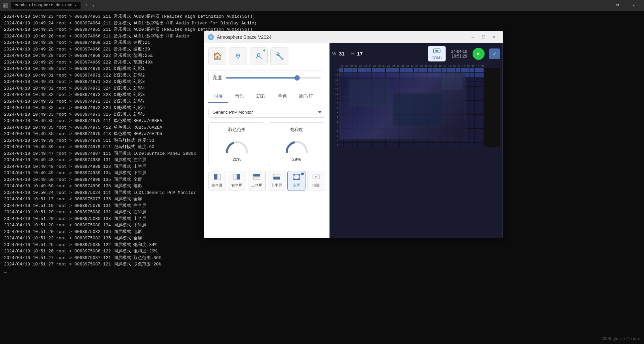 The image size is (644, 344). What do you see at coordinates (240, 97) in the screenshot?
I see `mode-tab-音乐: 音乐` at bounding box center [240, 97].